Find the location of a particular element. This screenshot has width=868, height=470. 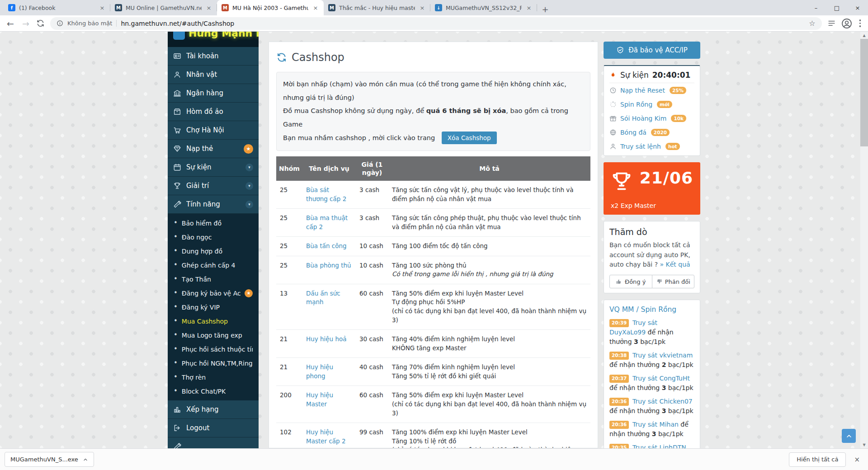

event-item: Nạp thẻ Reset 25% is located at coordinates (652, 90).